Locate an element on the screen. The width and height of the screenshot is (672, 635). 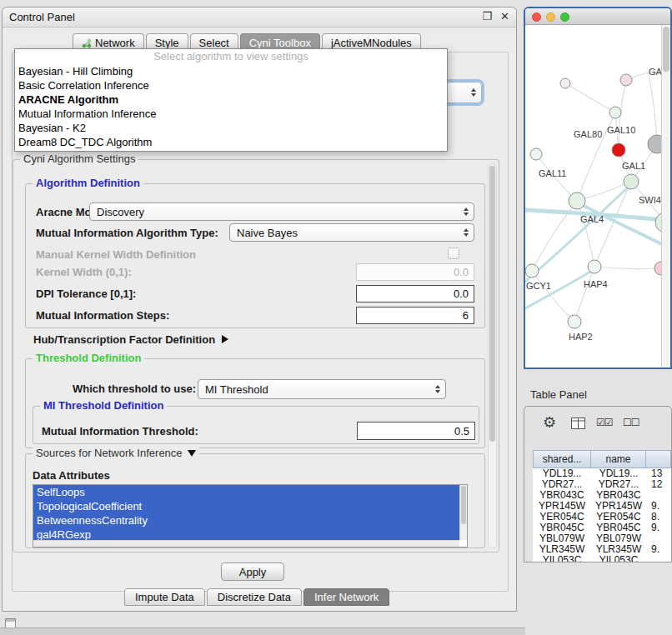
dropdown-item: Bayesian - Hill Climbing is located at coordinates (231, 72).